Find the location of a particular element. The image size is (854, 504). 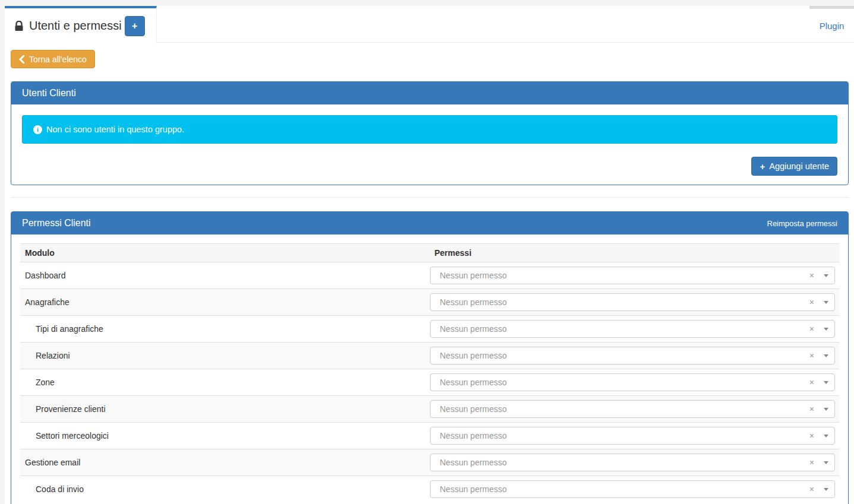

table-row: Relazioni Nessun permesso × is located at coordinates (430, 356).